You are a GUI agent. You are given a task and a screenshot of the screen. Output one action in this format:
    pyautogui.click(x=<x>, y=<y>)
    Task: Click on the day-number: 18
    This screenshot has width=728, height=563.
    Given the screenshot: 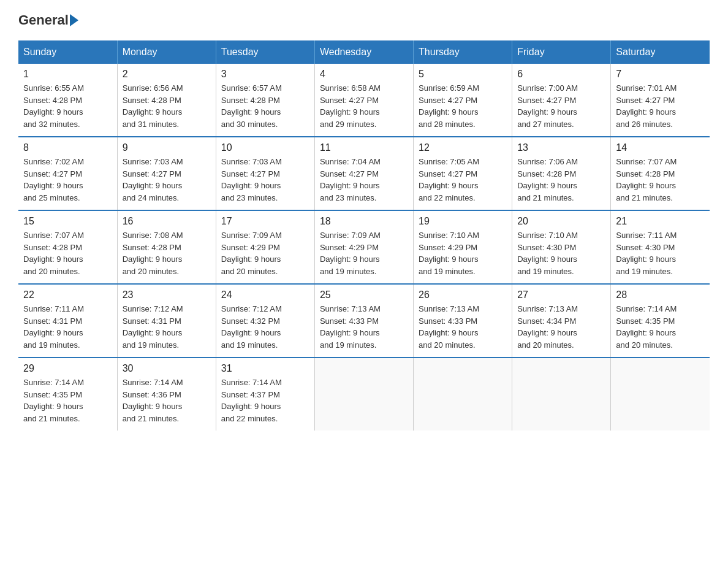 What is the action you would take?
    pyautogui.click(x=364, y=221)
    